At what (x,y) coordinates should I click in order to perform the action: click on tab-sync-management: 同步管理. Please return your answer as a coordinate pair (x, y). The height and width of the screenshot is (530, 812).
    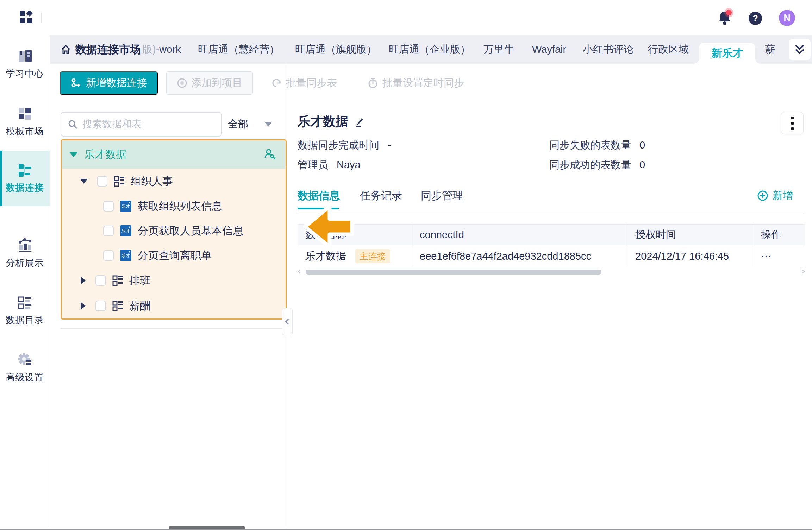
    Looking at the image, I should click on (442, 196).